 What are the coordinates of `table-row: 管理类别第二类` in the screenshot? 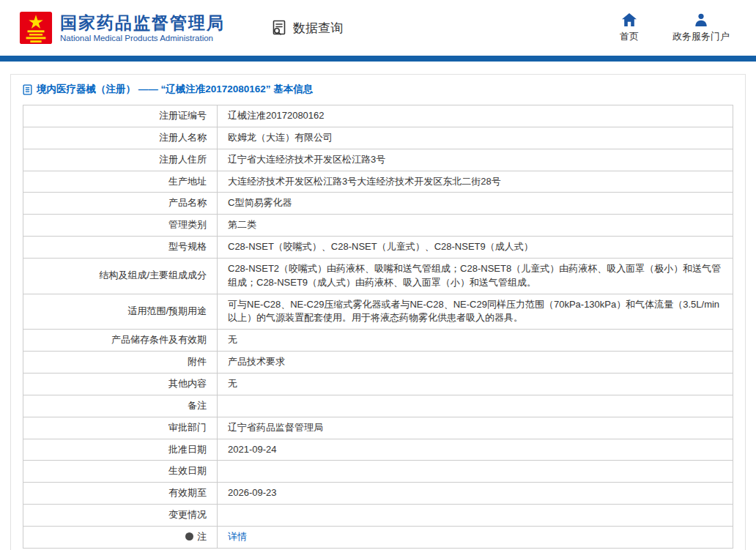 It's located at (378, 226).